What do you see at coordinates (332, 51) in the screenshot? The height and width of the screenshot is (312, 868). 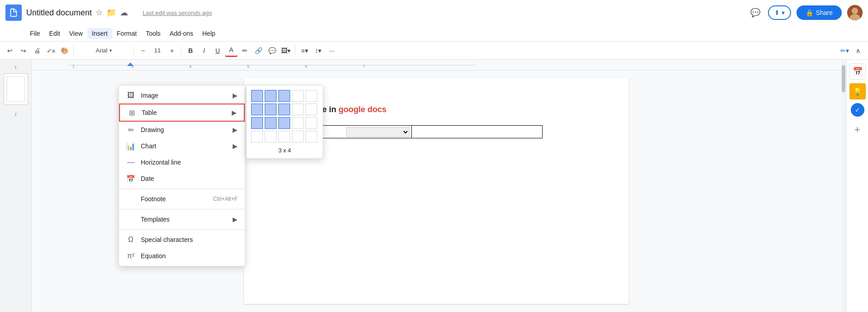 I see `more-options-button: ···` at bounding box center [332, 51].